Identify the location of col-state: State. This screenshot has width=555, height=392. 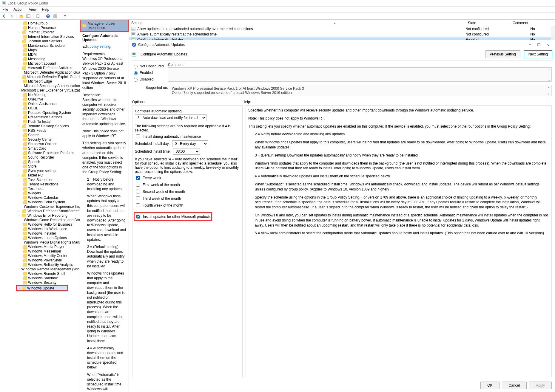
(488, 23).